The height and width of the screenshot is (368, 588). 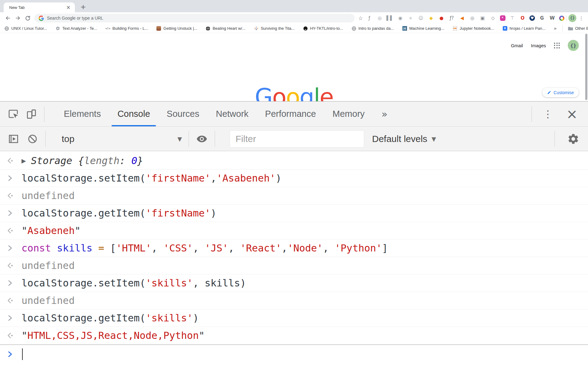 I want to click on devtools-tab-label: Performance, so click(x=290, y=114).